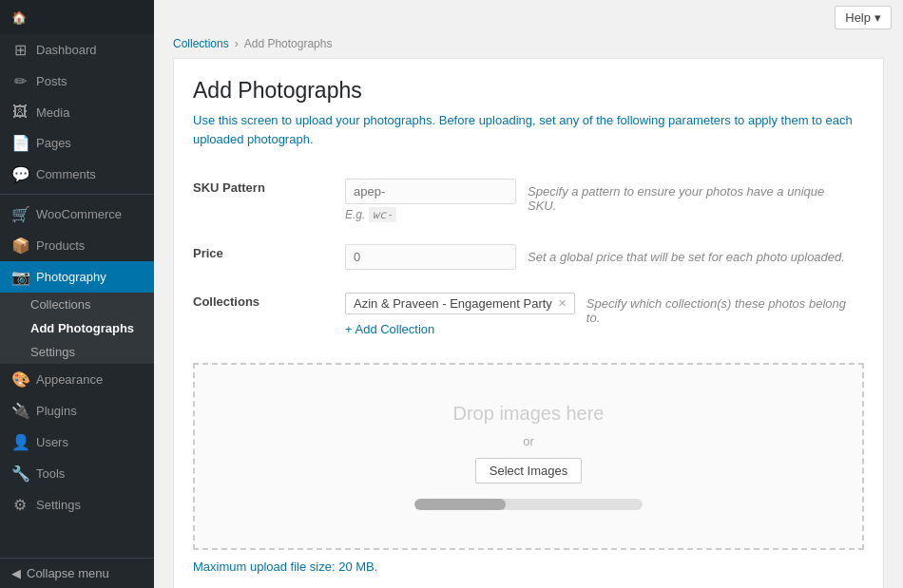 The width and height of the screenshot is (903, 588). Describe the element at coordinates (20, 49) in the screenshot. I see `dashboard-icon: ⊞` at that location.